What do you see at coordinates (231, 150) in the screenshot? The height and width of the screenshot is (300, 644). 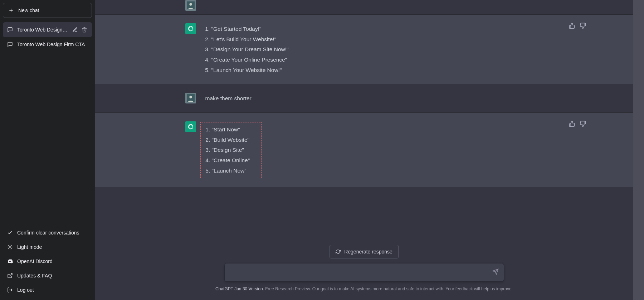 I see `list-item: "Design Site"` at bounding box center [231, 150].